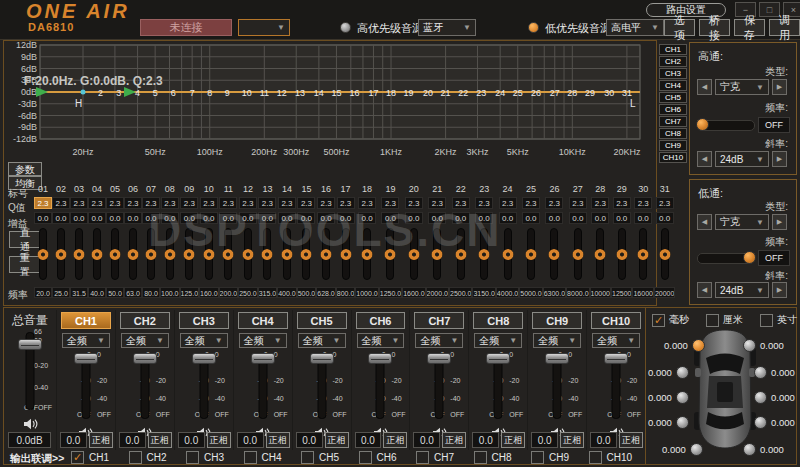  Describe the element at coordinates (480, 458) in the screenshot. I see `link-checkbox-ch8` at that location.